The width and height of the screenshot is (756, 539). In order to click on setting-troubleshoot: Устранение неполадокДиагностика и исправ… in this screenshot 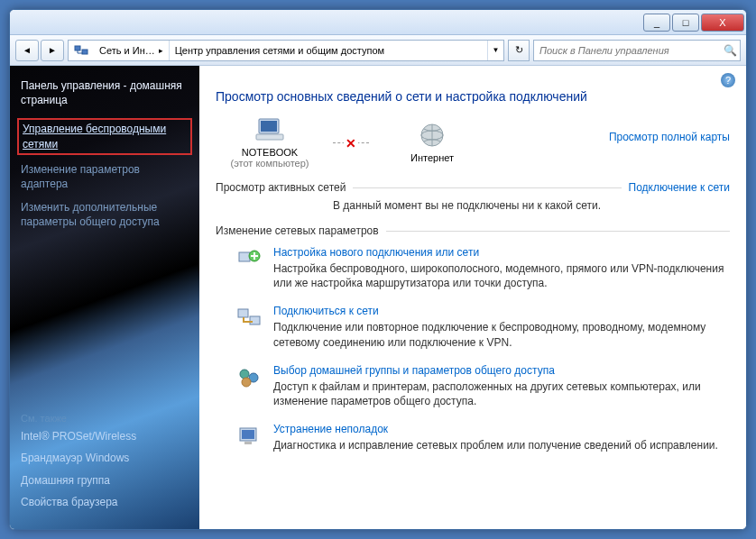, I will do `click(473, 438)`.